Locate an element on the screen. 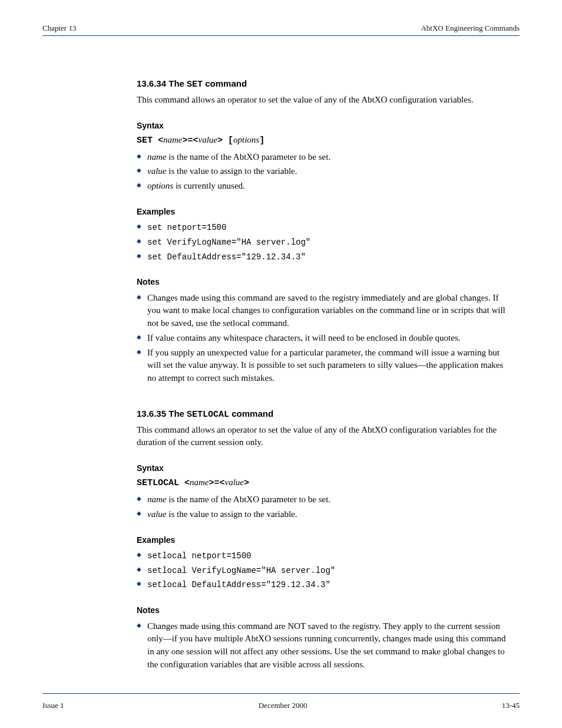  note-text: If value contains any whitespace charact… is located at coordinates (304, 338).